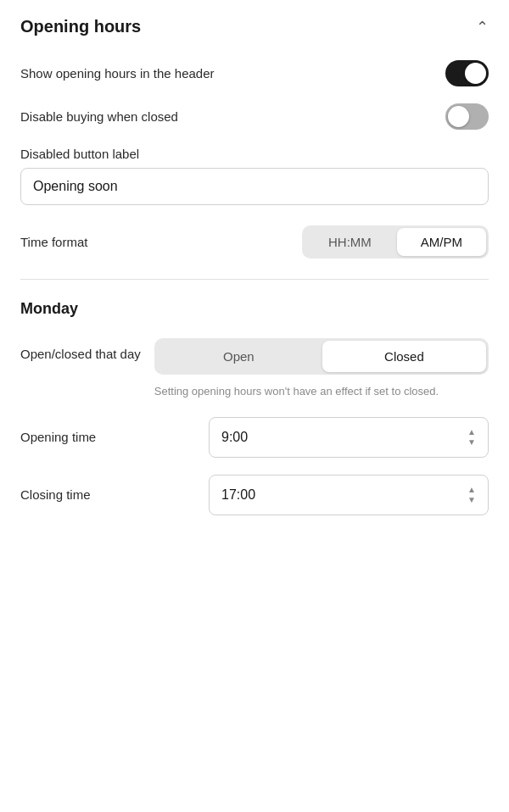 Image resolution: width=509 pixels, height=812 pixels. What do you see at coordinates (255, 176) in the screenshot?
I see `disabled-button-label-block: Disabled button label` at bounding box center [255, 176].